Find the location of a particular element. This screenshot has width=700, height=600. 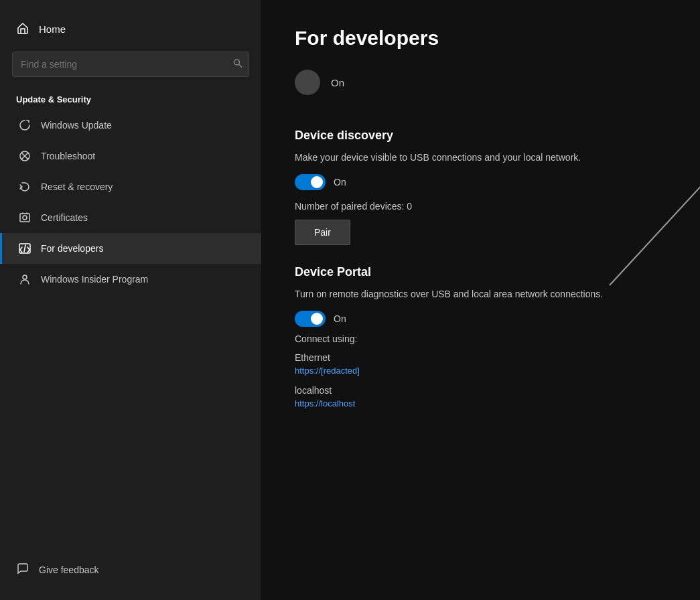

device-discovery-toggle-label: On is located at coordinates (340, 182).